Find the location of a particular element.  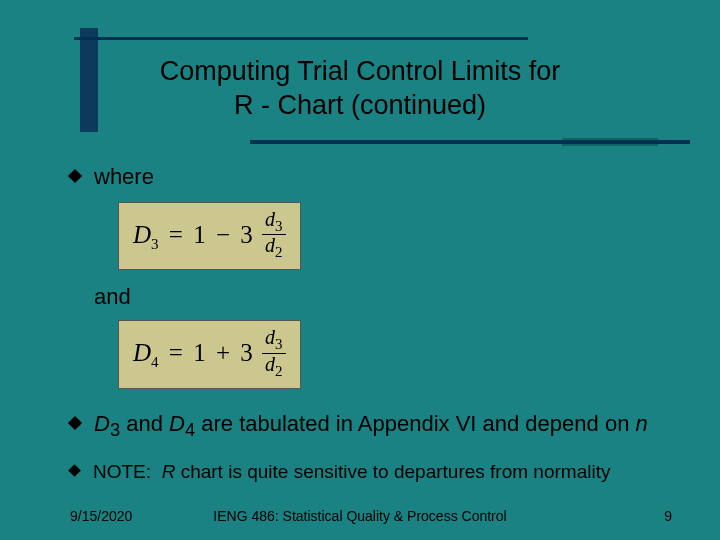

title-line-2: R - Chart (continued) is located at coordinates (360, 105).